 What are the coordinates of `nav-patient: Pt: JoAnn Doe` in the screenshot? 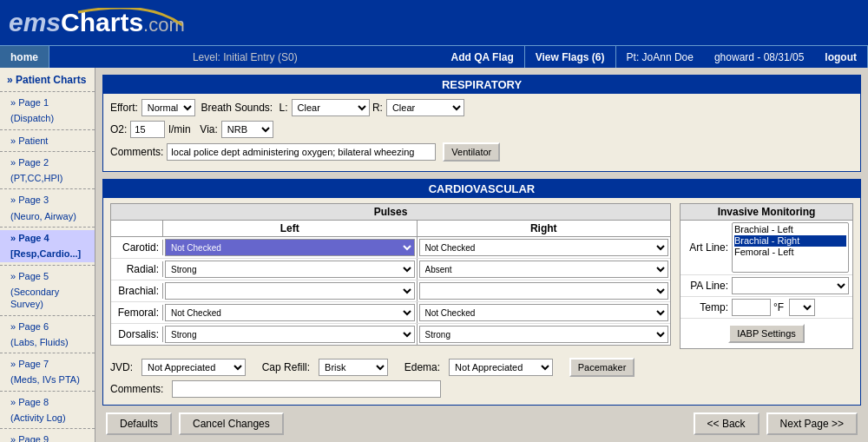 It's located at (660, 57).